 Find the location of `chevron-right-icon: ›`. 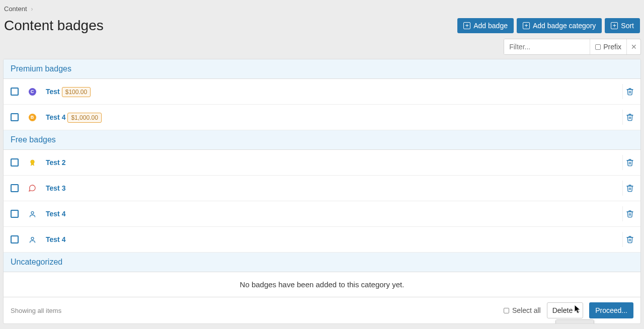

chevron-right-icon: › is located at coordinates (32, 9).